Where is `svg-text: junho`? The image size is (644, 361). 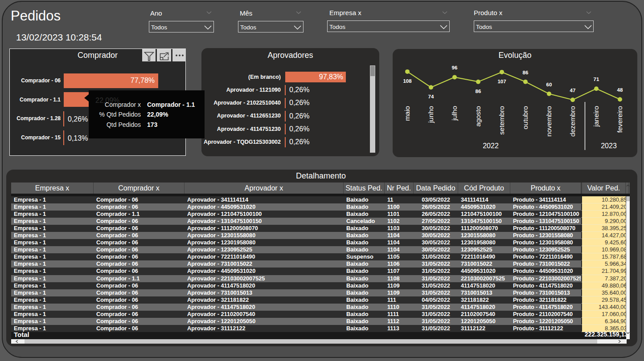 svg-text: junho is located at coordinates (431, 115).